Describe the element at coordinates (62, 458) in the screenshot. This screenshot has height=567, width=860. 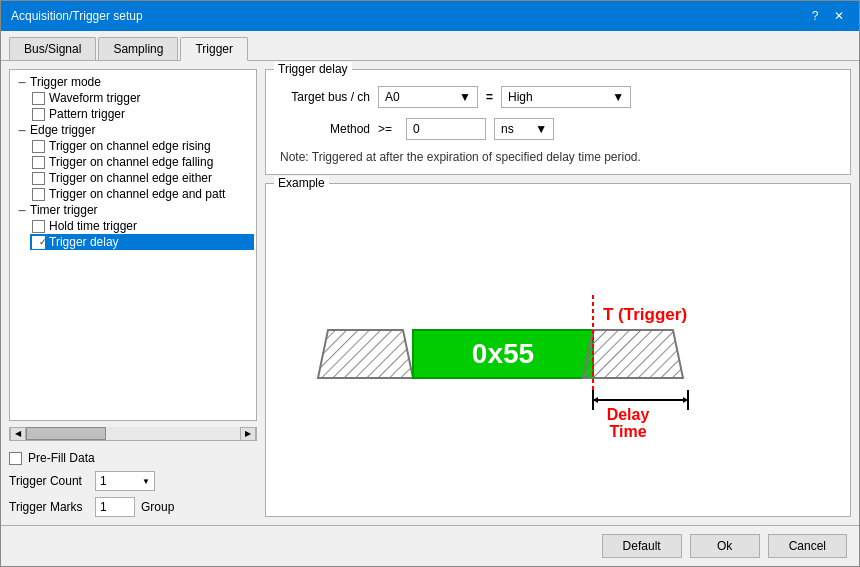
I see `prefill-label: Pre-Fill Data` at that location.